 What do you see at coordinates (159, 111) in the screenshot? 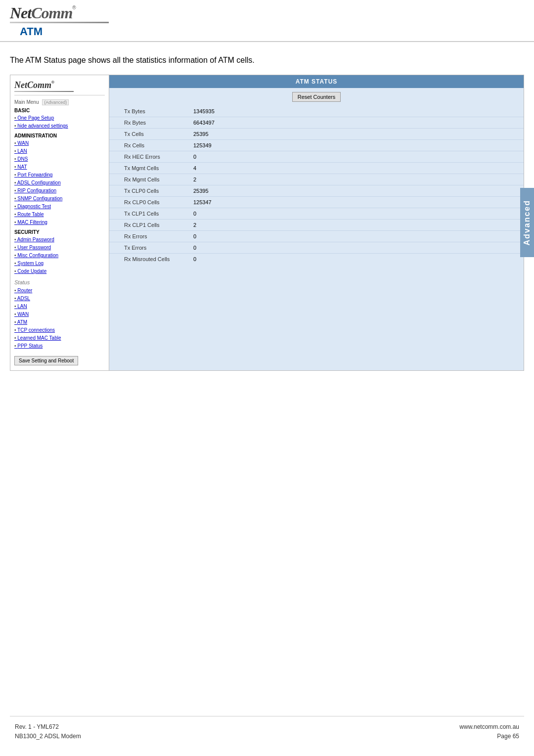
I see `stat-label: Tx Bytes` at bounding box center [159, 111].